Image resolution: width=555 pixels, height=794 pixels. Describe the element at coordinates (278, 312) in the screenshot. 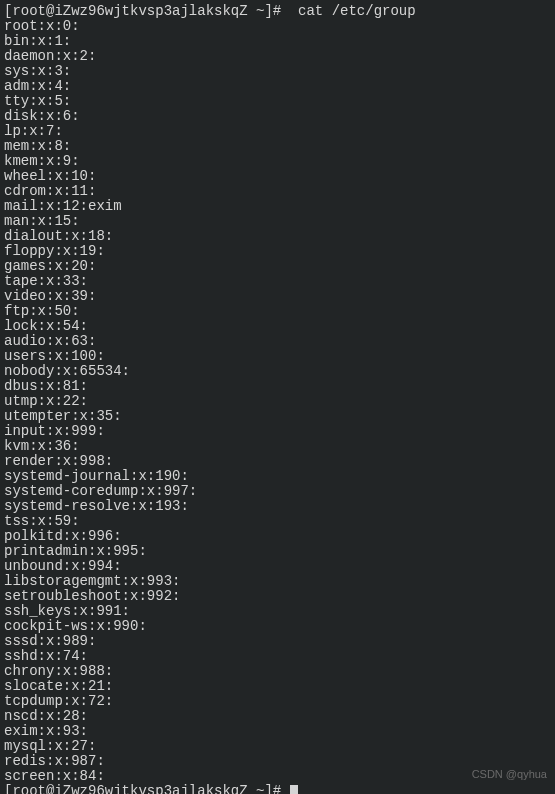

I see `terminal-output-line: ftp:x:50:` at that location.